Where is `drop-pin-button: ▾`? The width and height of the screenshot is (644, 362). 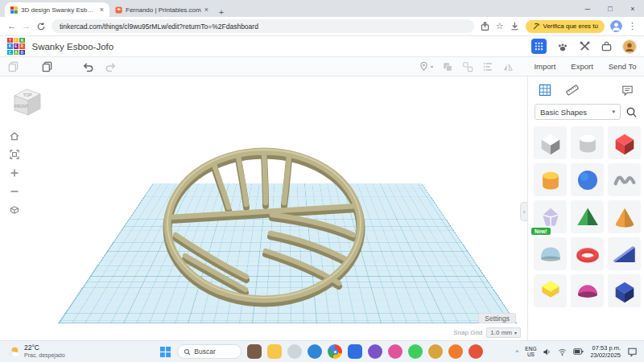 drop-pin-button: ▾ is located at coordinates (426, 66).